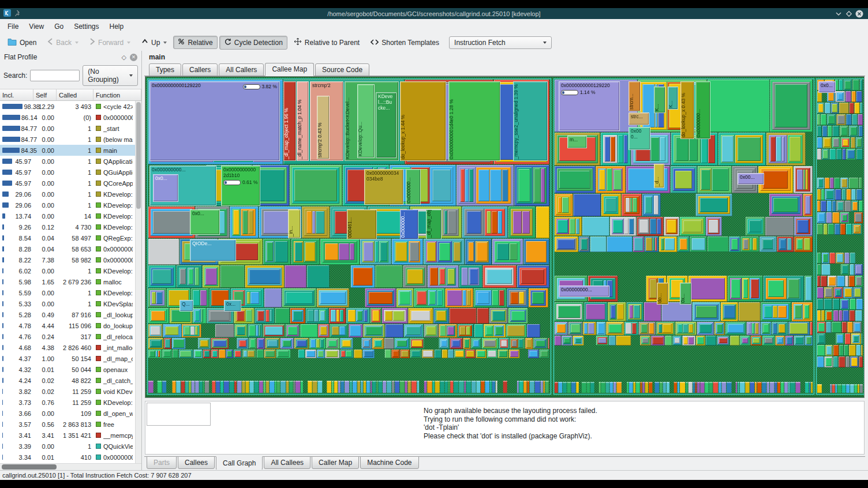 This screenshot has height=488, width=868. I want to click on table-row: 84.770.001(below mai..., so click(68, 140).